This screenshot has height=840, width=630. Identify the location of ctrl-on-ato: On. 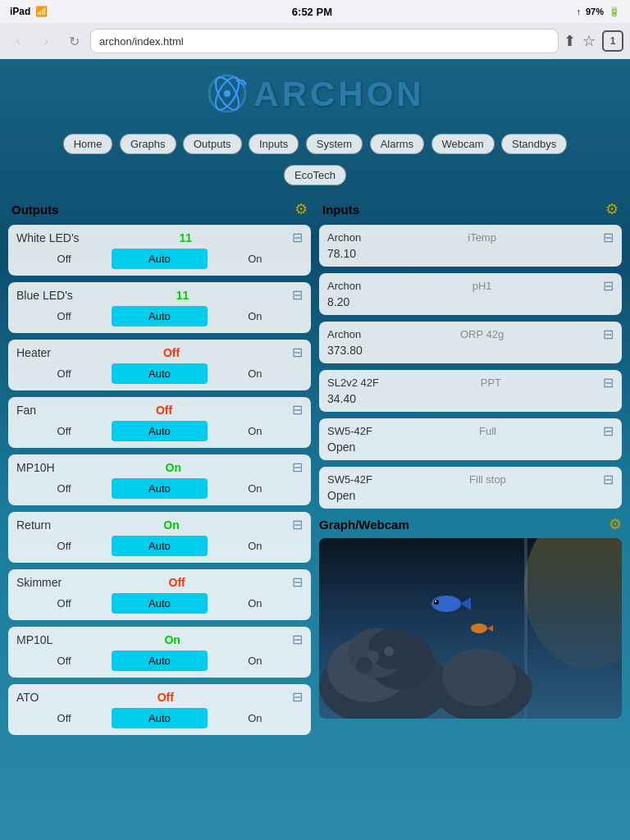
(255, 719).